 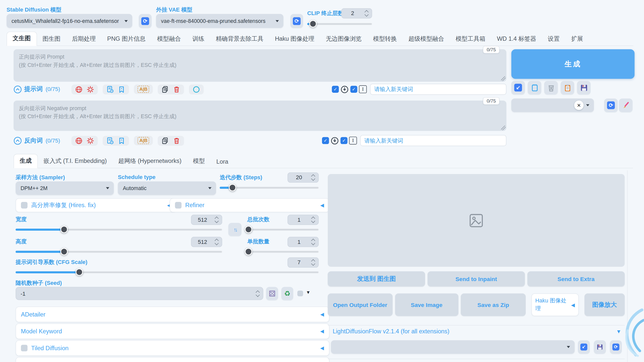 I want to click on width-number-input: 512, so click(x=207, y=220).